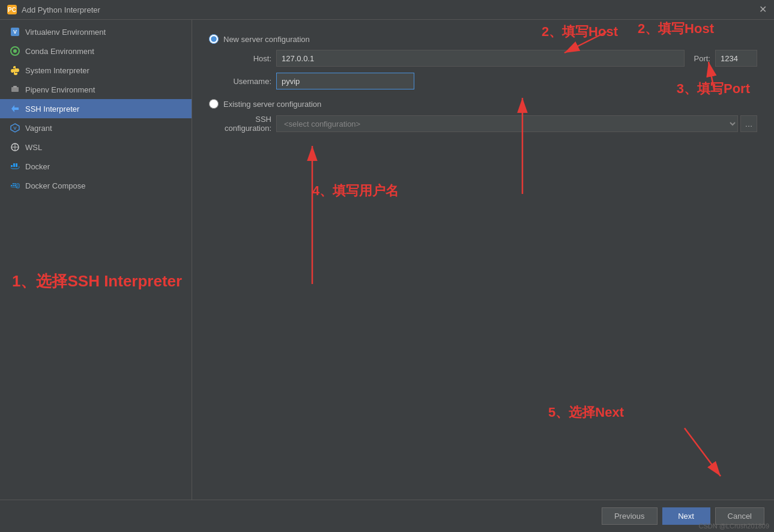 The height and width of the screenshot is (532, 774). Describe the element at coordinates (734, 526) in the screenshot. I see `watermark: CSDN @LCrush201809` at that location.